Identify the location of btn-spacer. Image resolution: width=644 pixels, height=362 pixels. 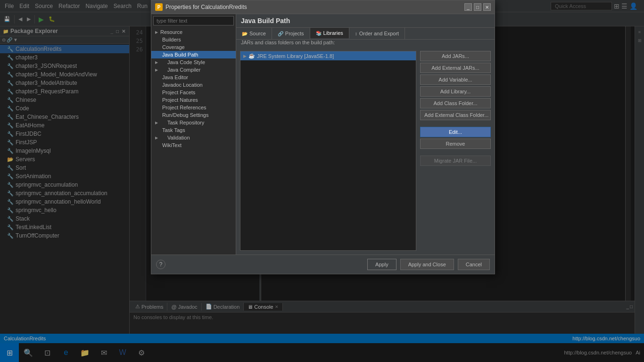
(455, 123).